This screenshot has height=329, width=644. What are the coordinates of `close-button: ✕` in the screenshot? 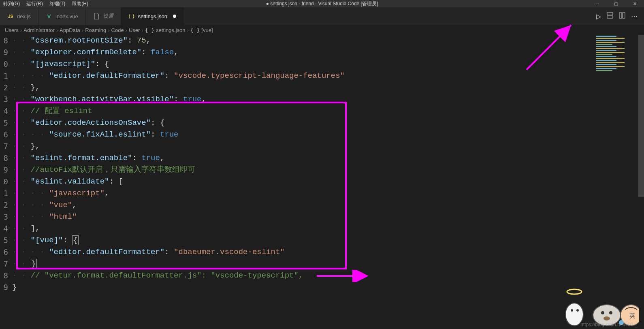 It's located at (635, 4).